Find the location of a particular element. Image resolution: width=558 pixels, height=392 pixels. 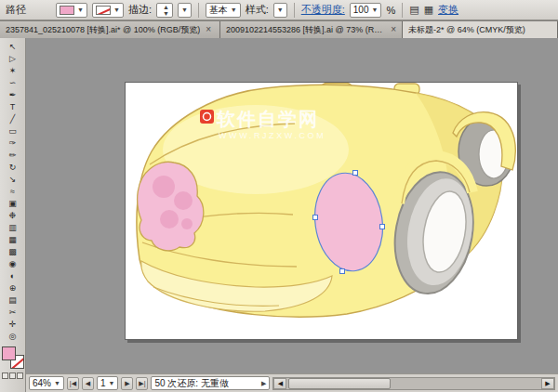

paintbrush-tool: ✑ is located at coordinates (13, 143).